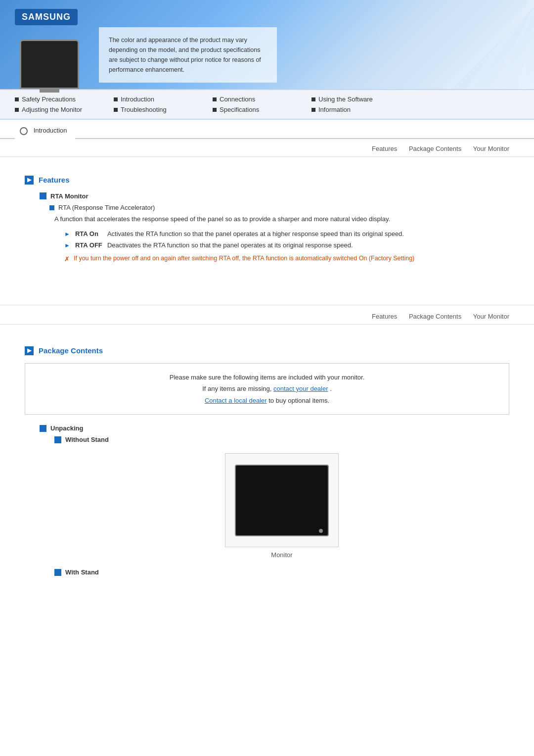  Describe the element at coordinates (24, 131) in the screenshot. I see `tab-circle-icon` at that location.